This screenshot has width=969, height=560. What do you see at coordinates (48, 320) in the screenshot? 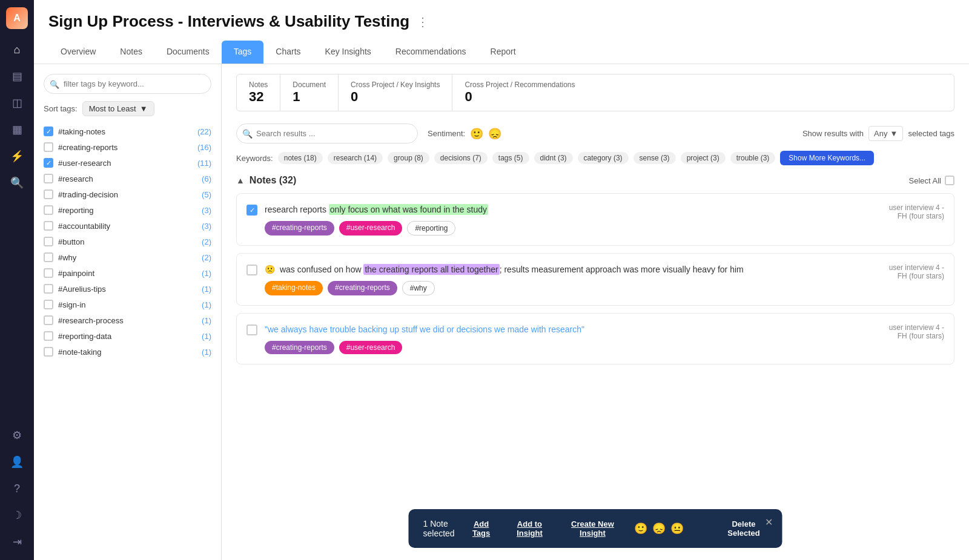
I see `tag-checkbox-research-process` at bounding box center [48, 320].